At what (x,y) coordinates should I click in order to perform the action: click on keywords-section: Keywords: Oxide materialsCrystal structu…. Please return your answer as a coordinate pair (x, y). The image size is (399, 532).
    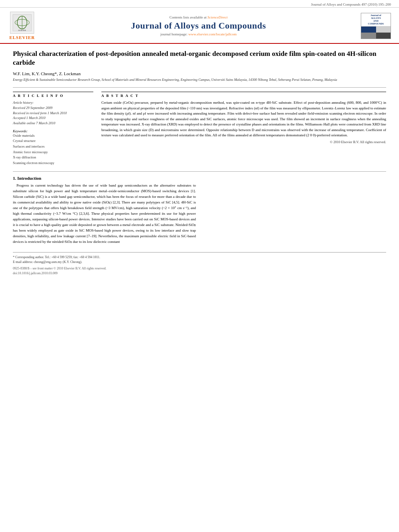
    Looking at the image, I should click on (53, 148).